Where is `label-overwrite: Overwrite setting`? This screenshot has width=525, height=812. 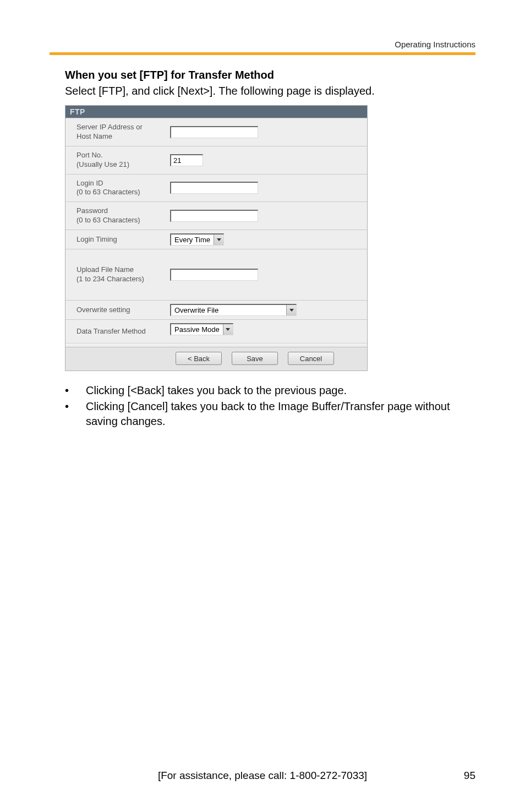
label-overwrite: Overwrite setting is located at coordinates (115, 310).